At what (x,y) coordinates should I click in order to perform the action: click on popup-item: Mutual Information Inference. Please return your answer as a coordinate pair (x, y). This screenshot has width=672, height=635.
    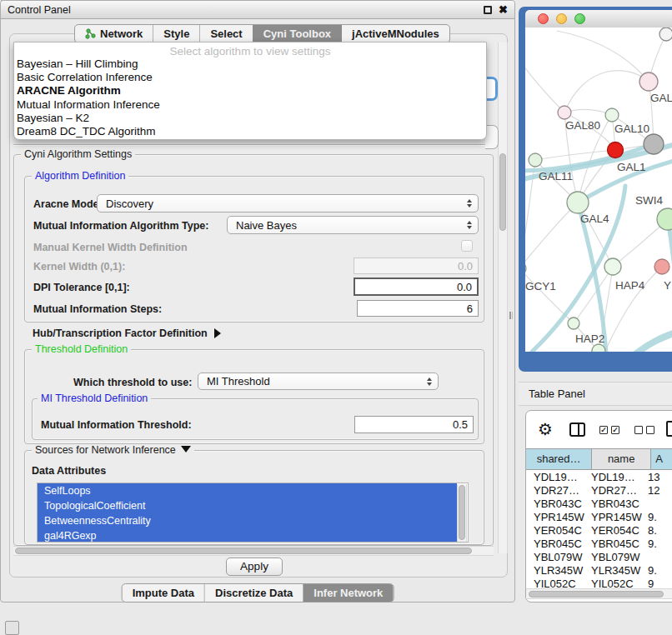
    Looking at the image, I should click on (250, 105).